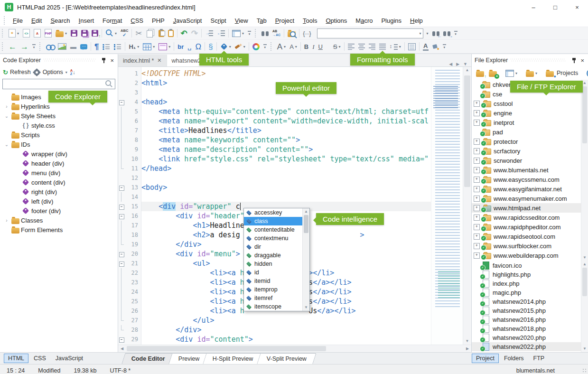 The width and height of the screenshot is (588, 374). Describe the element at coordinates (16, 358) in the screenshot. I see `tab-html: HTML` at that location.